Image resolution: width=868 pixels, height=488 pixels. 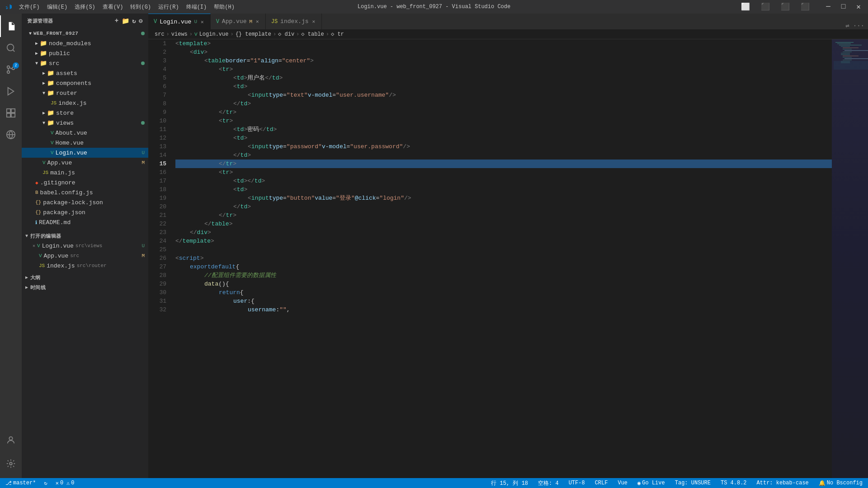 I want to click on toggle-panel-icon: ⬜, so click(x=745, y=7).